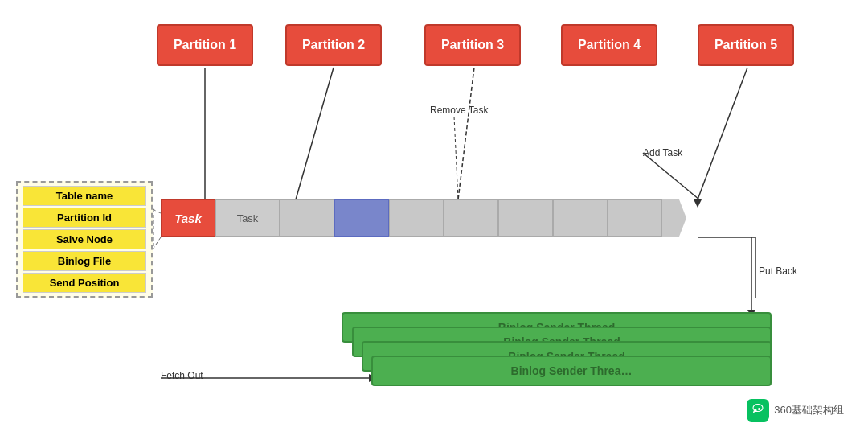  What do you see at coordinates (248, 218) in the screenshot?
I see `task-gray-1: Task` at bounding box center [248, 218].